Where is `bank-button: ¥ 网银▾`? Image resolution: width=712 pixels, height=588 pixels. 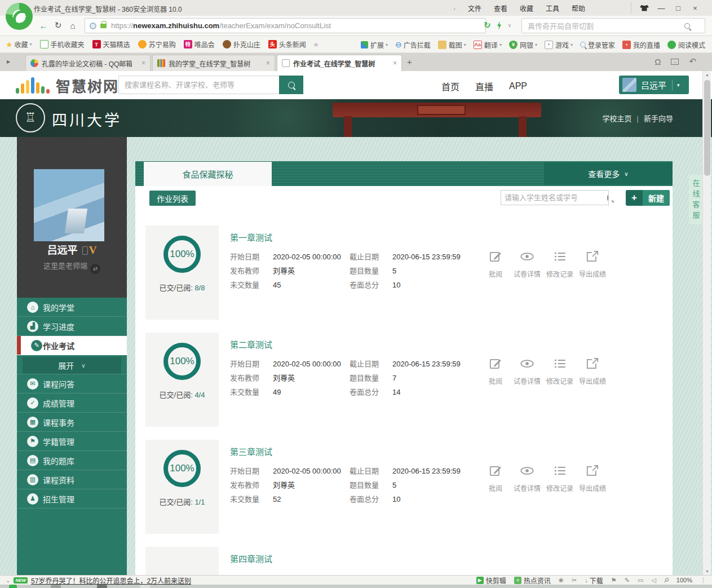
bank-button: ¥ 网银▾ is located at coordinates (523, 45).